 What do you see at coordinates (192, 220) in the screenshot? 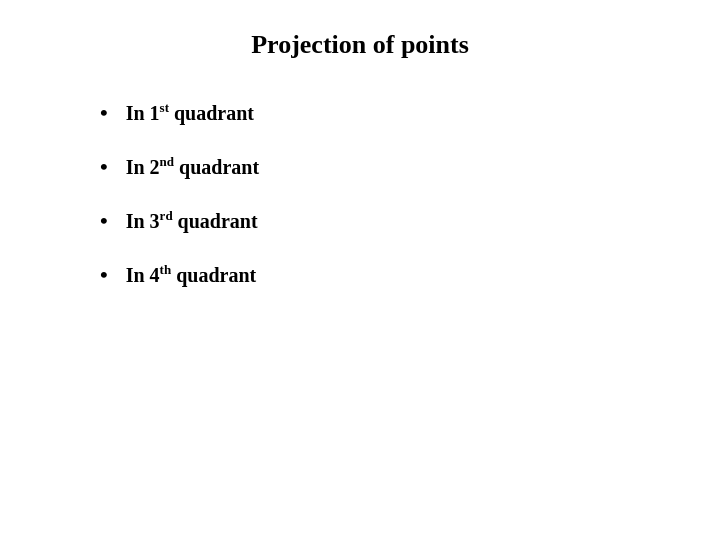
I see `item-text-3: In 3rd quadrant` at bounding box center [192, 220].